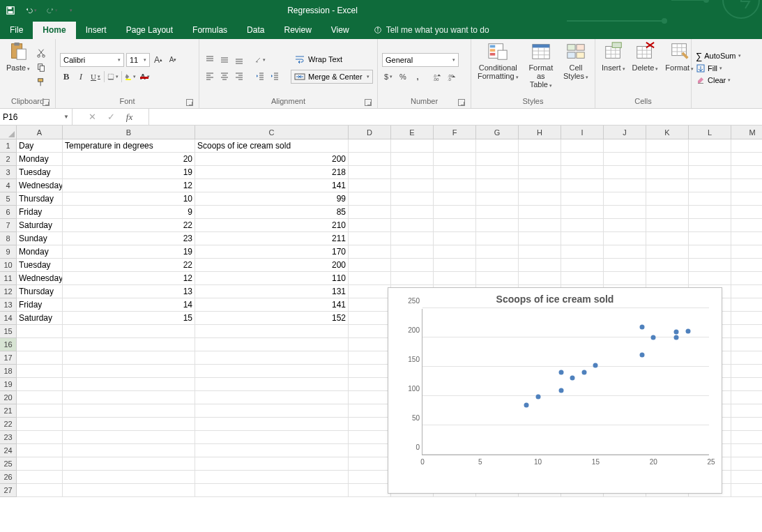 The width and height of the screenshot is (762, 532). Describe the element at coordinates (40, 265) in the screenshot. I see `cell: Tuesday` at that location.